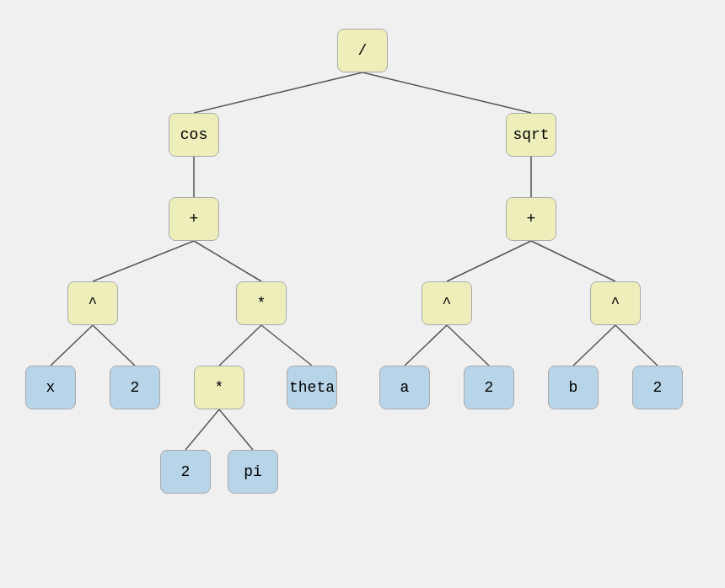 The image size is (725, 588). What do you see at coordinates (312, 388) in the screenshot?
I see `node-theta: theta` at bounding box center [312, 388].